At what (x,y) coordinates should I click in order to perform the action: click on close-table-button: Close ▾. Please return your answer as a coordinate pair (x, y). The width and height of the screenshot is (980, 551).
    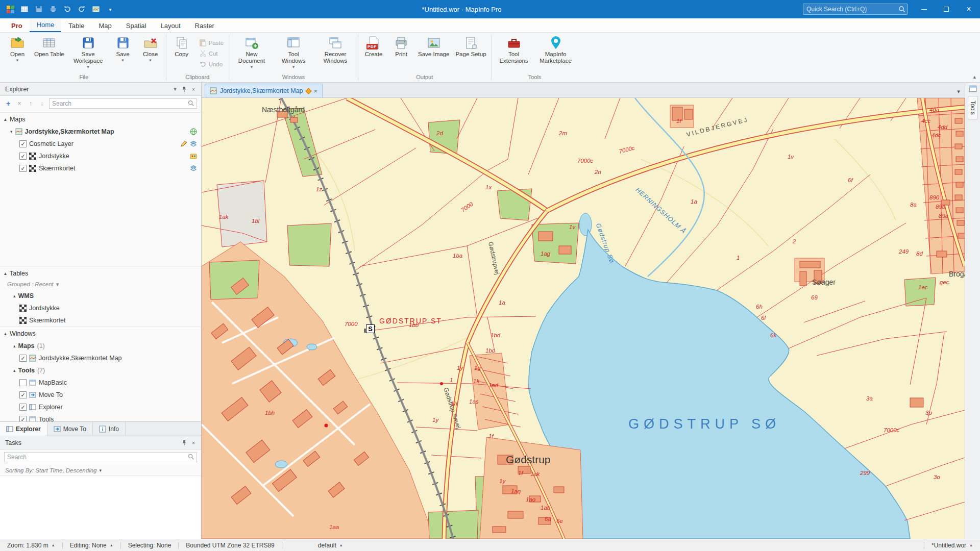
    Looking at the image, I should click on (151, 53).